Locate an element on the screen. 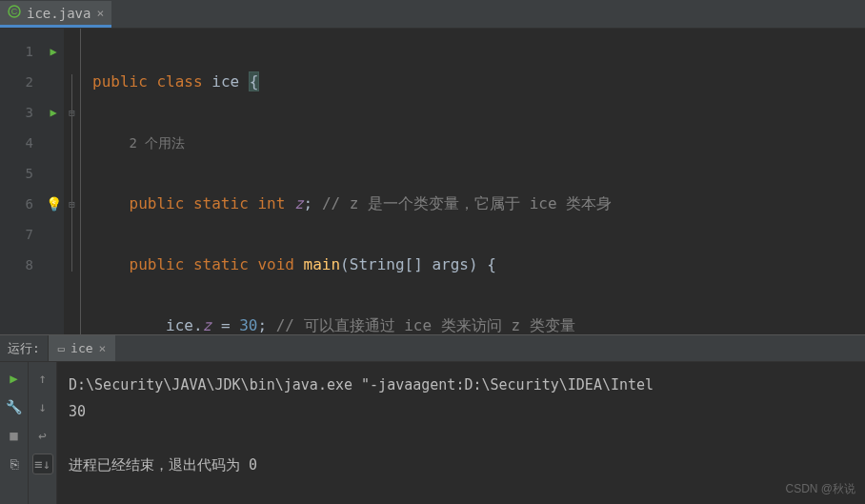 Image resolution: width=865 pixels, height=504 pixels. console-exit-msg: 进程已经结束，退出代码为 is located at coordinates (158, 465).